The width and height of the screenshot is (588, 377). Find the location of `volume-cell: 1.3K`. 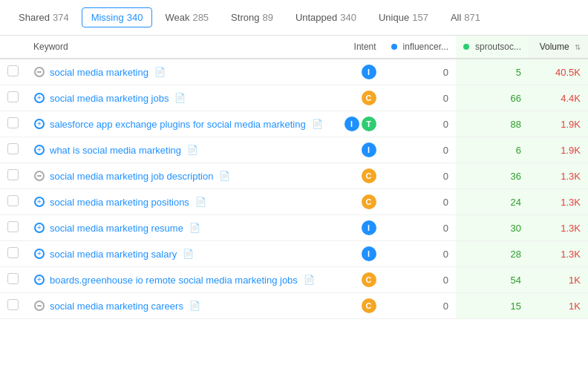

volume-cell: 1.3K is located at coordinates (558, 229).